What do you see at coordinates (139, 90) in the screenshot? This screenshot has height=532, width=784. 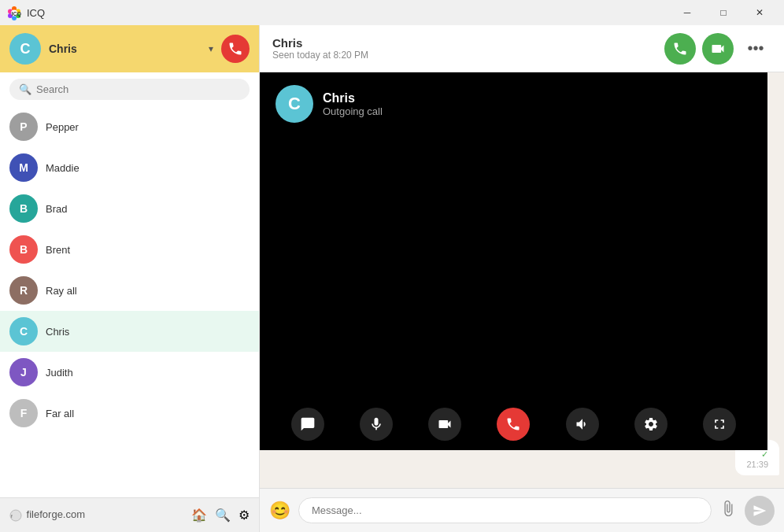 I see `search-input` at bounding box center [139, 90].